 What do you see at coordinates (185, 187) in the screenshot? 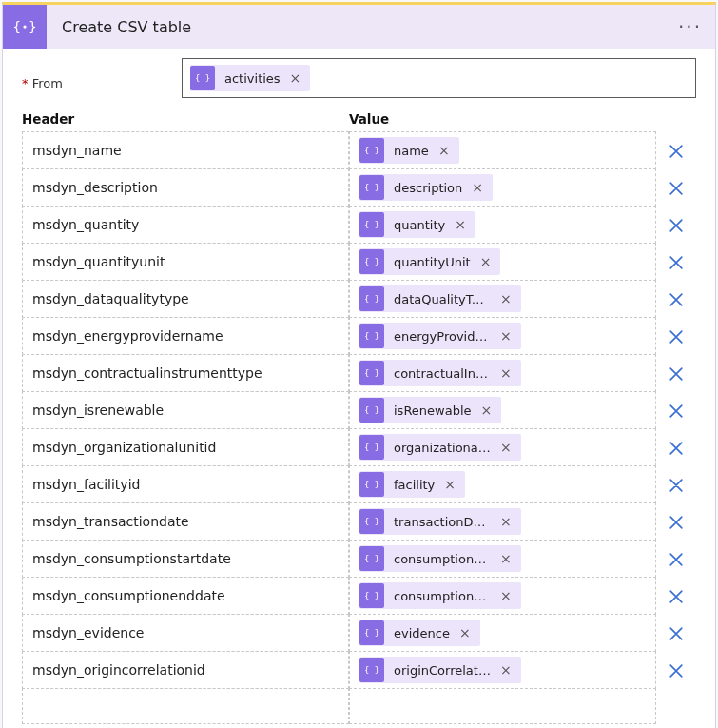
I see `header-input: msdyn_description` at bounding box center [185, 187].